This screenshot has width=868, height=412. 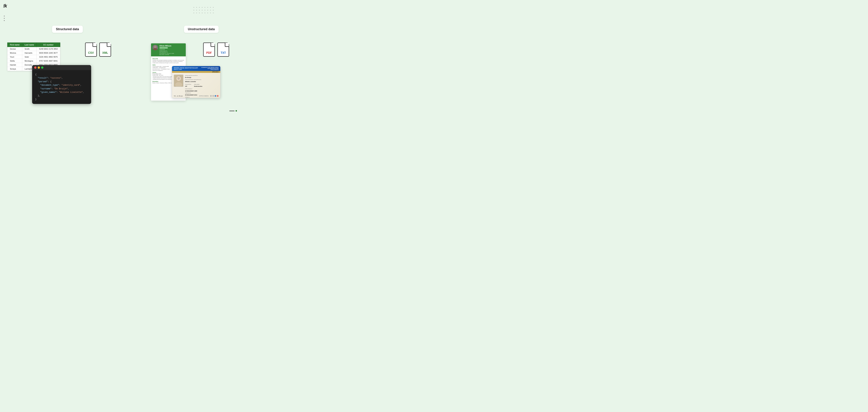 I want to click on id-card-footer: W.L. de Bruijn SPECIMEN, so click(x=196, y=96).